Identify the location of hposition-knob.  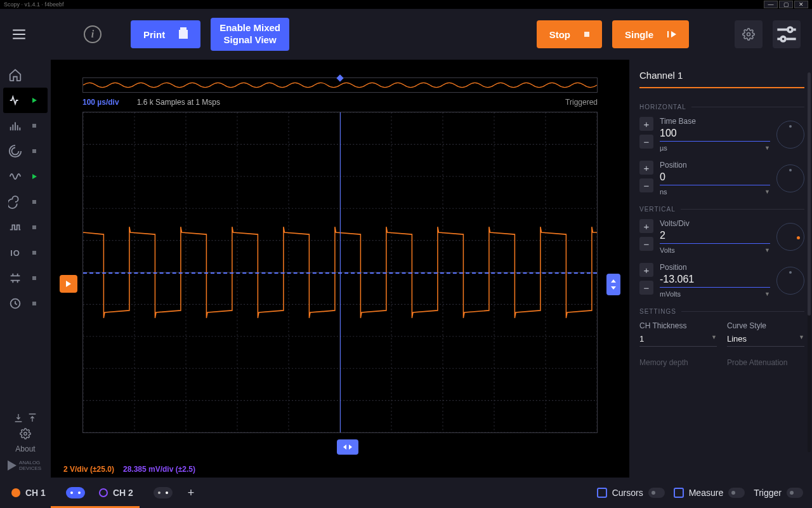
(790, 178).